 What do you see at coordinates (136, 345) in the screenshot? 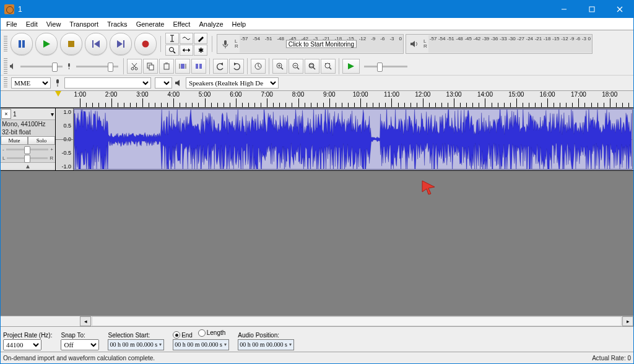
I see `selection-start-field: 00 h 00 m 00.000 s▾` at bounding box center [136, 345].